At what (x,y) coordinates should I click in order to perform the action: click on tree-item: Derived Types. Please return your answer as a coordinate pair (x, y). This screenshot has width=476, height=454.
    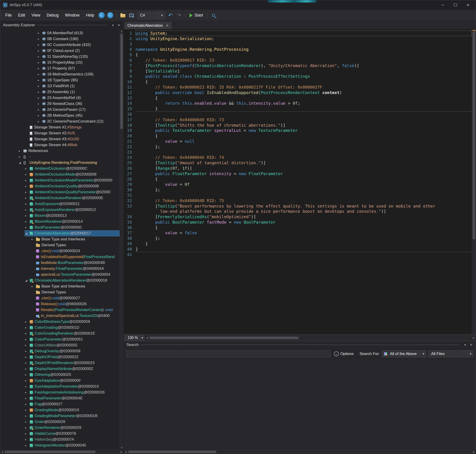
    Looking at the image, I should click on (60, 292).